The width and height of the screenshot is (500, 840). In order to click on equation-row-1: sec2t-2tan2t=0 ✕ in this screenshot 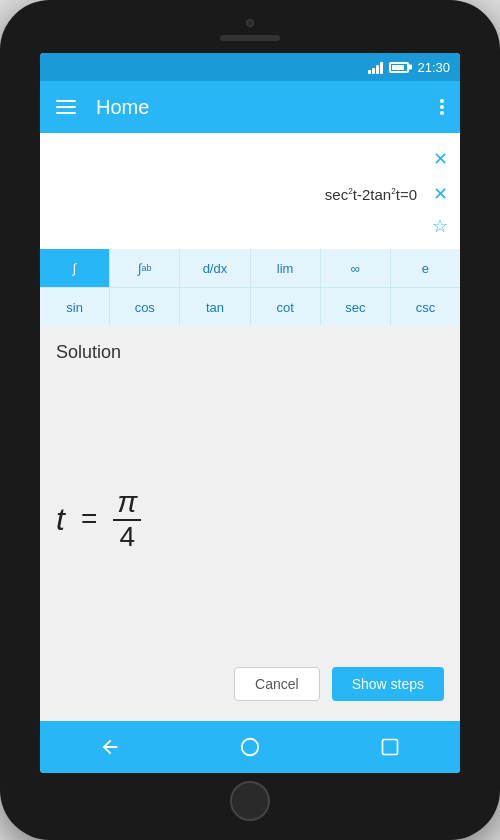, I will do `click(250, 194)`.